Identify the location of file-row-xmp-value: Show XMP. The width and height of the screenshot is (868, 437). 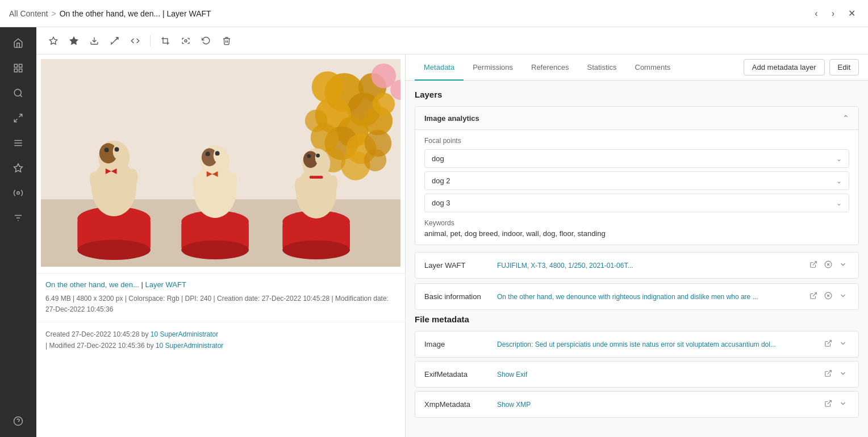
(657, 405).